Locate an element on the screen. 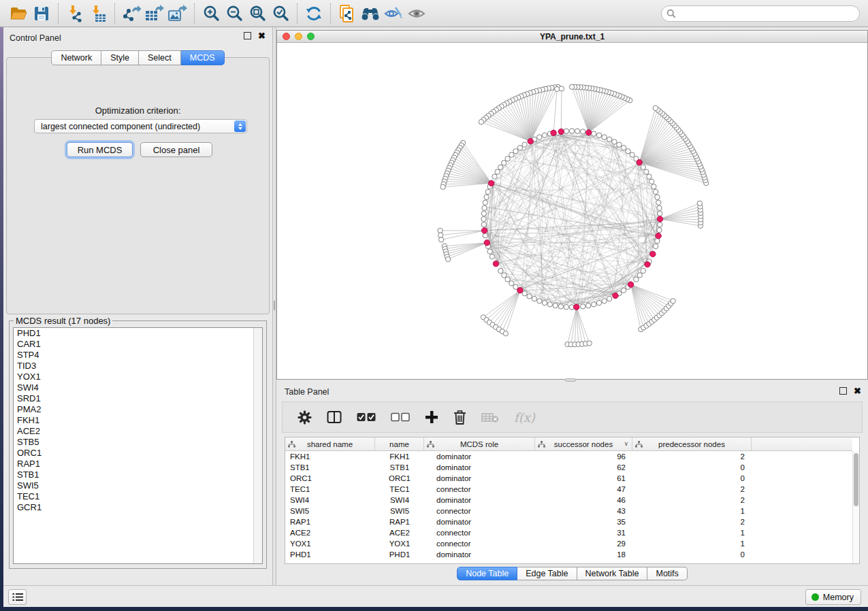 Image resolution: width=868 pixels, height=611 pixels. table-cell: TEC1 is located at coordinates (400, 489).